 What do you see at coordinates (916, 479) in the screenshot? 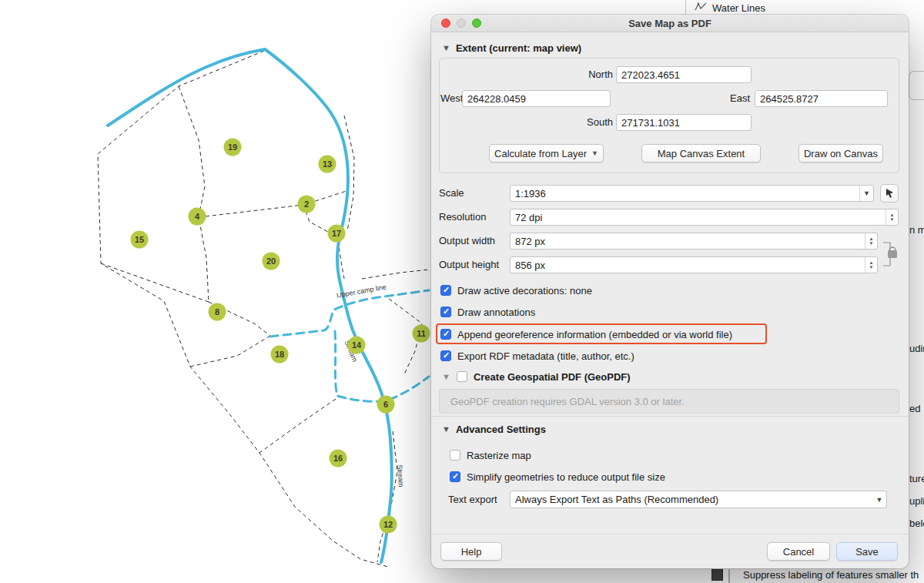
I see `clipped-panel-text: ture` at bounding box center [916, 479].